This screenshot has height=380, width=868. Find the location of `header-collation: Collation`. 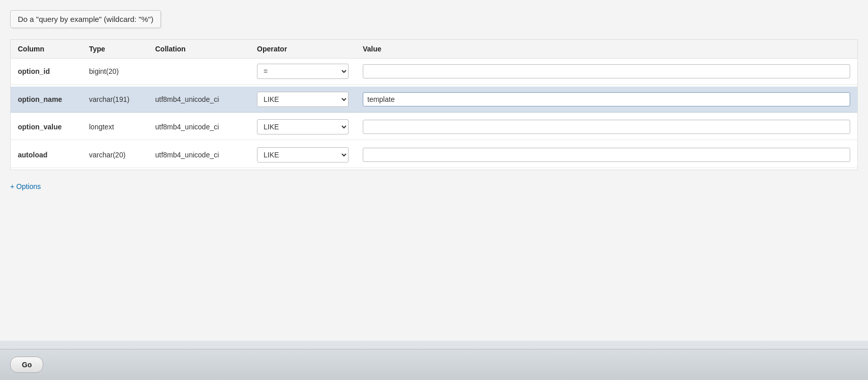

header-collation: Collation is located at coordinates (199, 49).